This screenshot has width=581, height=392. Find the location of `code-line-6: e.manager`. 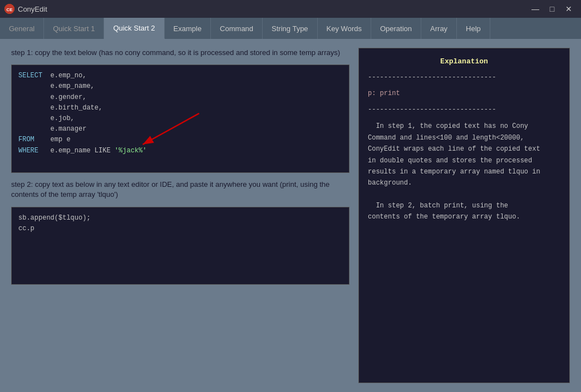

code-line-6: e.manager is located at coordinates (180, 129).